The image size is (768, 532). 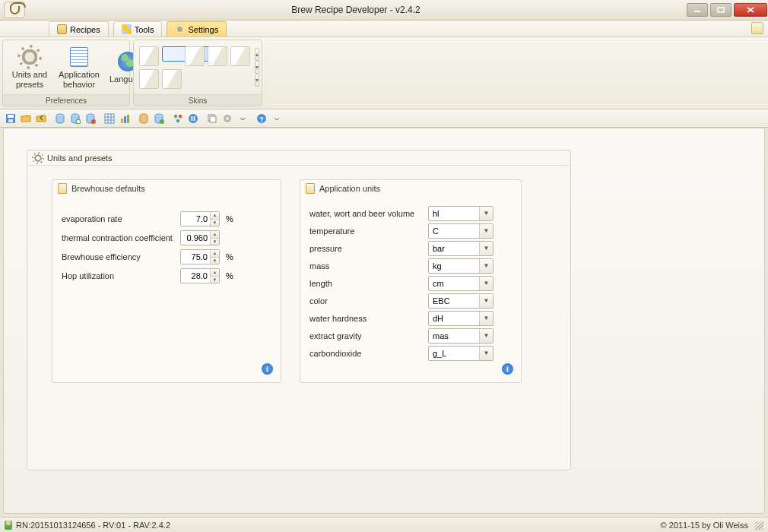 I want to click on gravity-select: mas▼, so click(x=461, y=336).